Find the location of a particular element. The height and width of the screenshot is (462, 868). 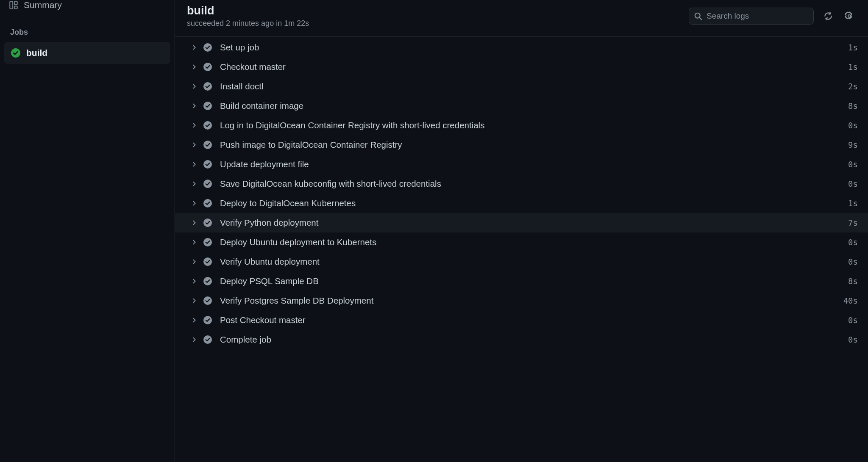

step-row: Deploy to DigitalOcean Kubernetes1s is located at coordinates (521, 203).